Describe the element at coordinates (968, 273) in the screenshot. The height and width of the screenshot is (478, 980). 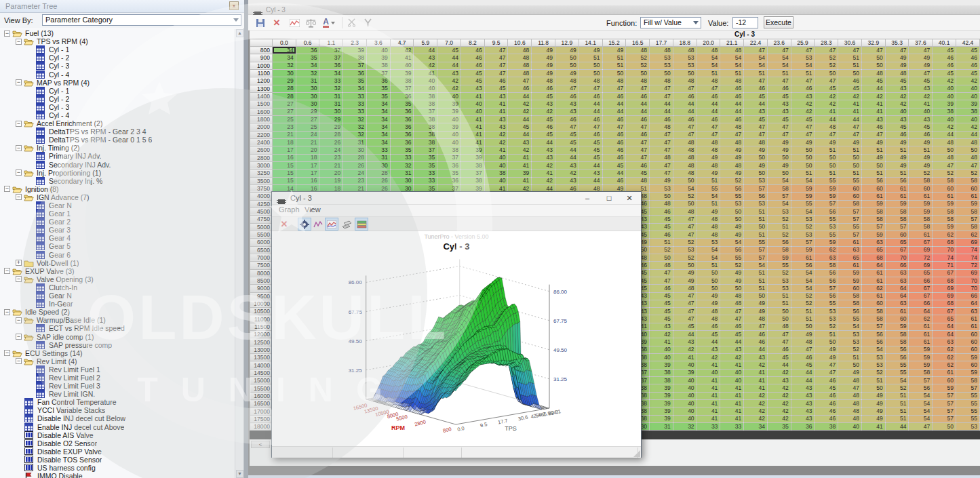
I see `table-cell: 69` at that location.